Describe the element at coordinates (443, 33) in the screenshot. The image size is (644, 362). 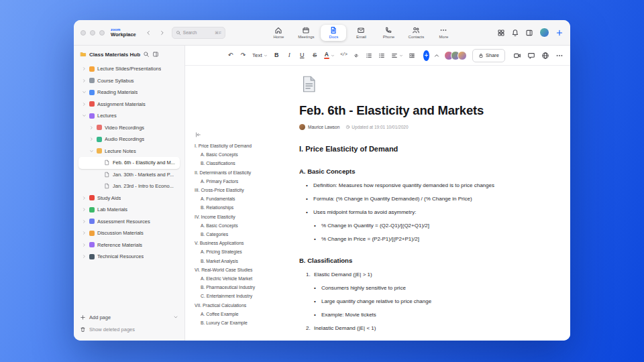
I see `tab-more: More` at that location.